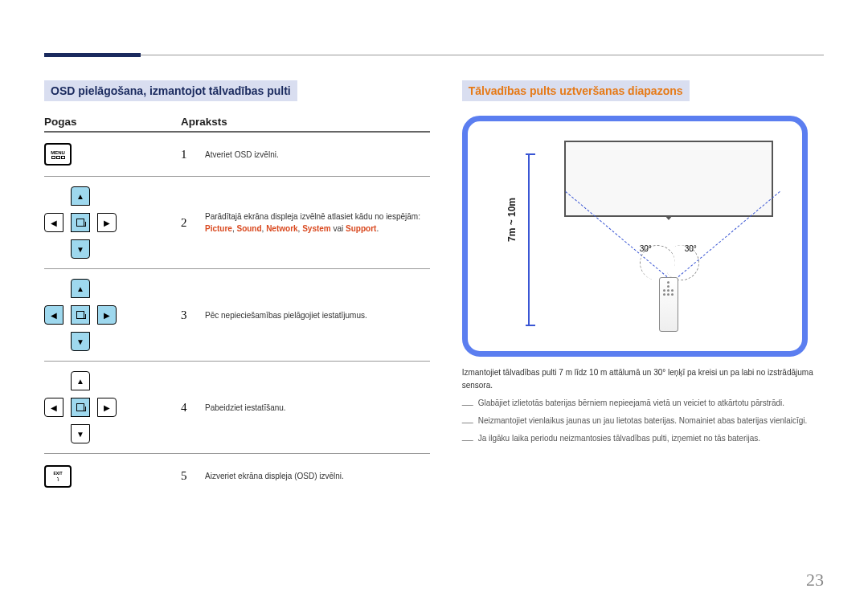  Describe the element at coordinates (193, 315) in the screenshot. I see `row-number: 3` at that location.